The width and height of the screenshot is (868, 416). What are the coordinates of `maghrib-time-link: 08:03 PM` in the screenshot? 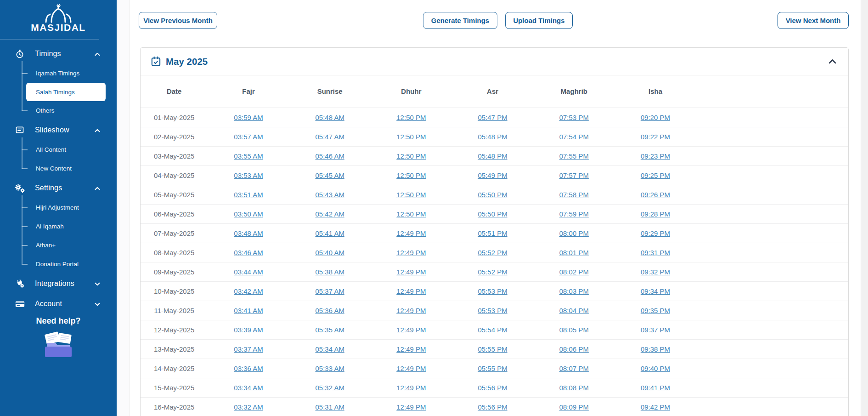 It's located at (574, 291).